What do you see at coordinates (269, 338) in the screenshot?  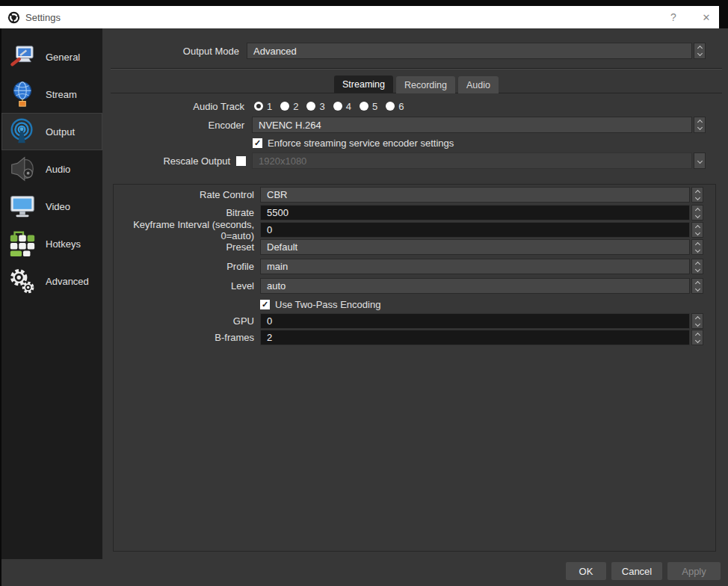 I see `b-frames-value: 2` at bounding box center [269, 338].